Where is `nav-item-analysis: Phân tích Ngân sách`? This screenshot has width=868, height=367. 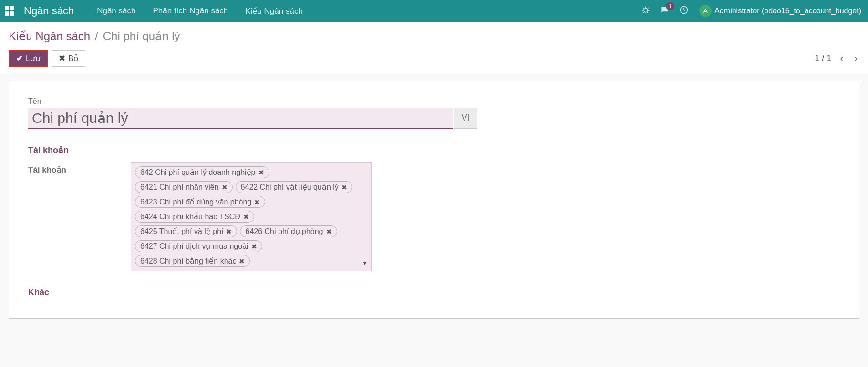 nav-item-analysis: Phân tích Ngân sách is located at coordinates (190, 11).